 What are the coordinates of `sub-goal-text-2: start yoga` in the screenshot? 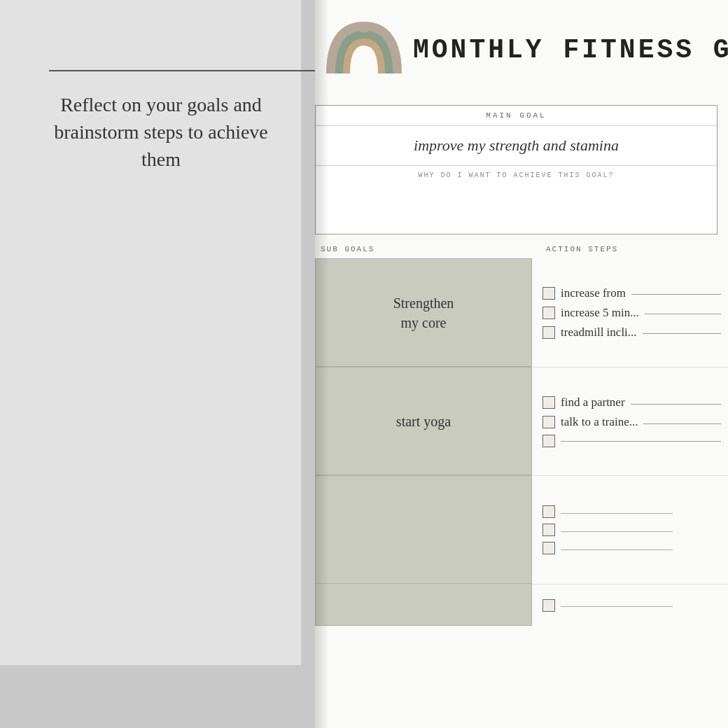 It's located at (424, 421).